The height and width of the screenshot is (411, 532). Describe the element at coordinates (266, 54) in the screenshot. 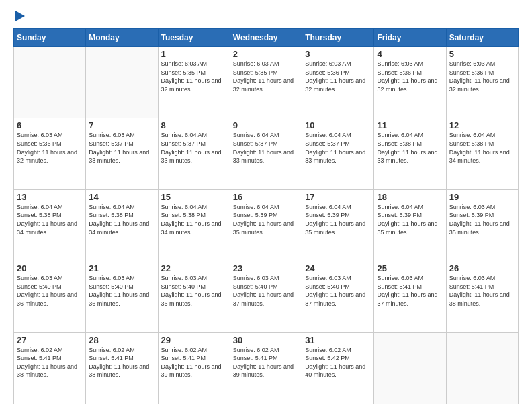

I see `day-number: 2` at that location.